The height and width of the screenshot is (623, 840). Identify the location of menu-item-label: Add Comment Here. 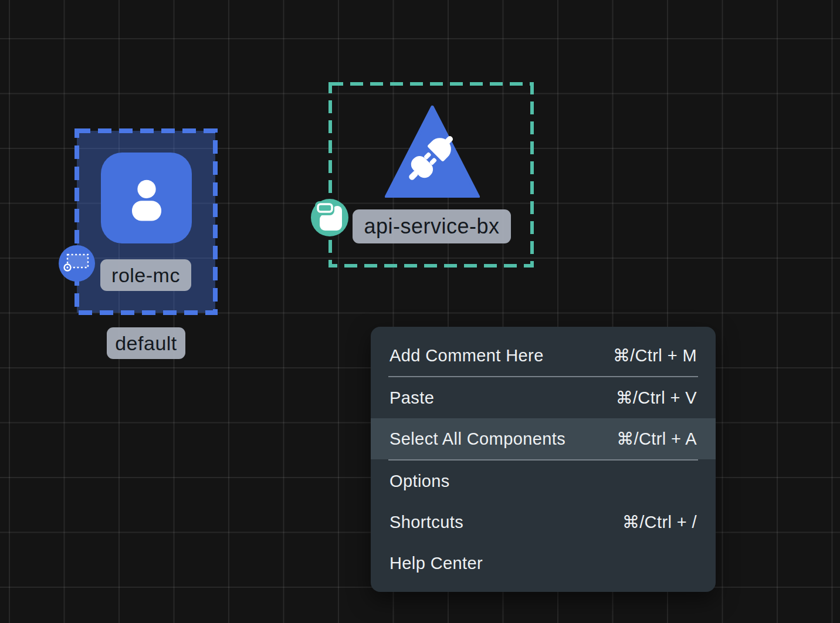
(467, 355).